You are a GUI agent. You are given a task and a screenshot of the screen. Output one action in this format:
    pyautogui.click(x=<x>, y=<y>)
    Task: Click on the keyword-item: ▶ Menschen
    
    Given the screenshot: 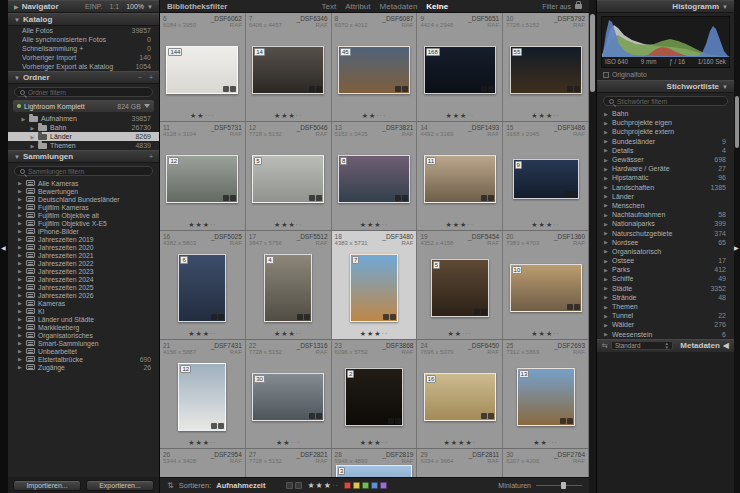 What is the action you would take?
    pyautogui.click(x=666, y=206)
    